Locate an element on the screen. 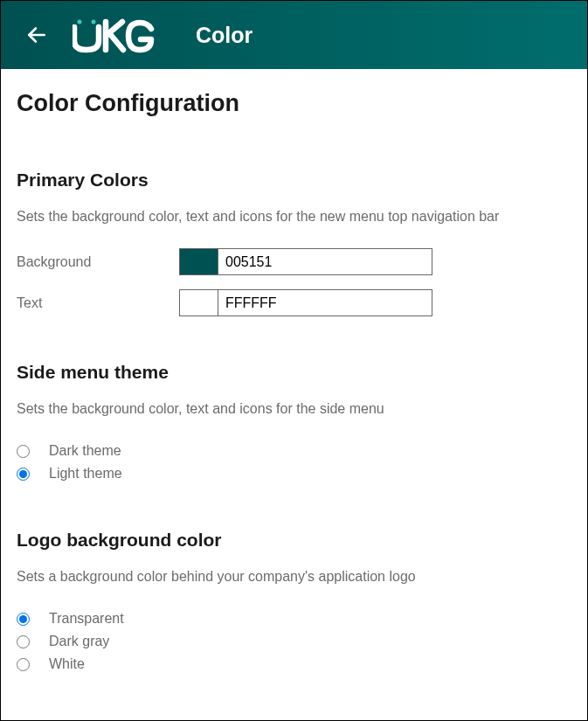  text-color-input is located at coordinates (306, 302).